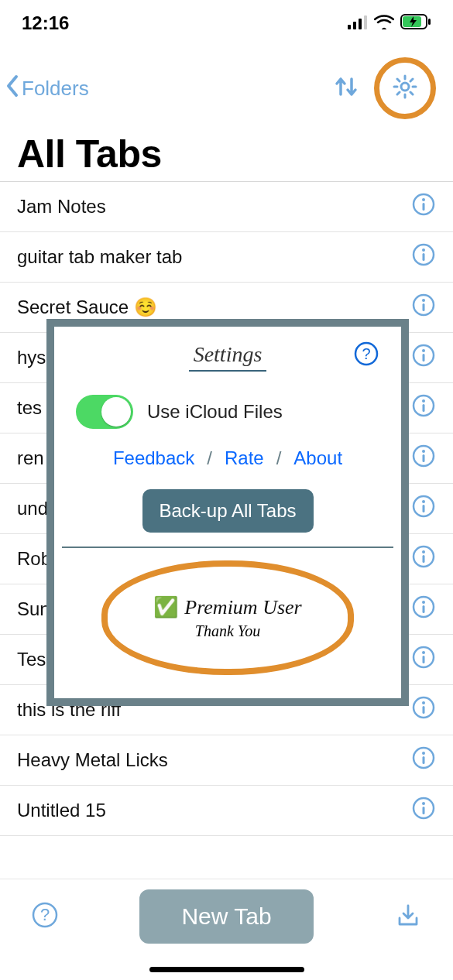  I want to click on premium-label: Premium User, so click(243, 608).